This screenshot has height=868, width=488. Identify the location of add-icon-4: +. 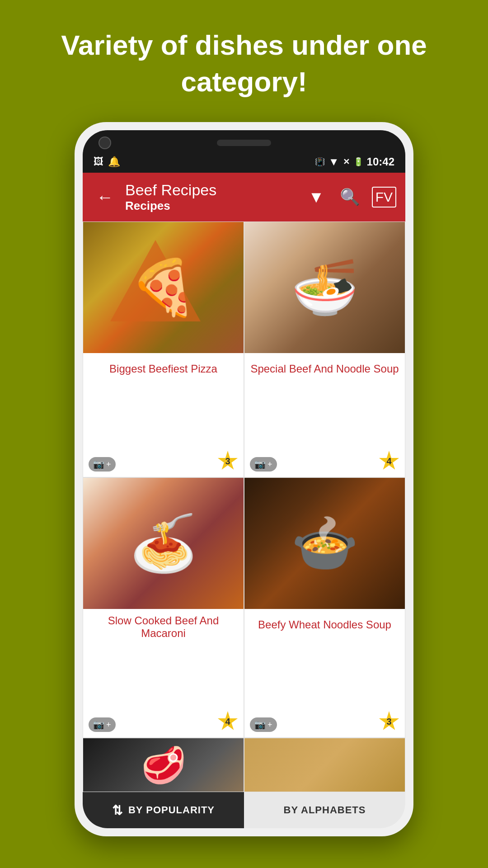
(270, 725).